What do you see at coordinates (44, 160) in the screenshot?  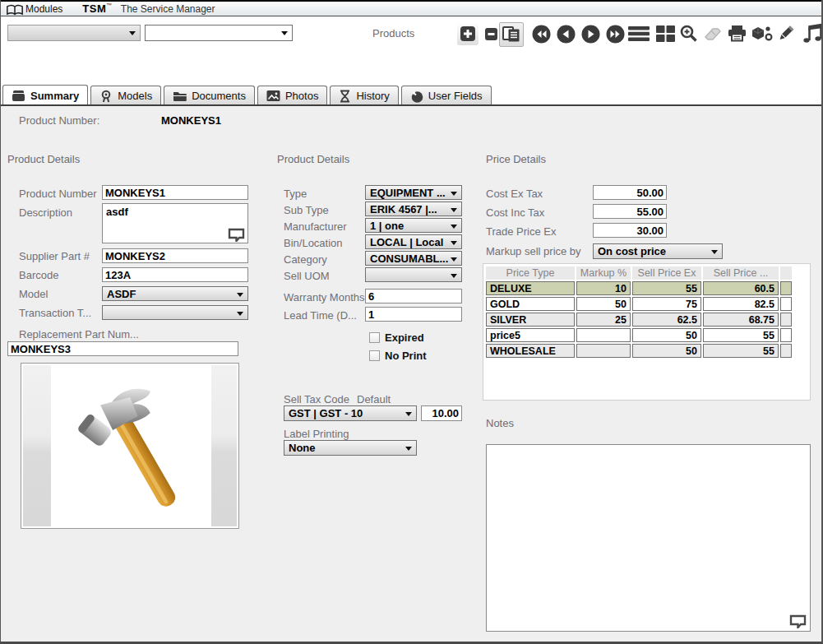 I see `left-section-title: Product Details` at bounding box center [44, 160].